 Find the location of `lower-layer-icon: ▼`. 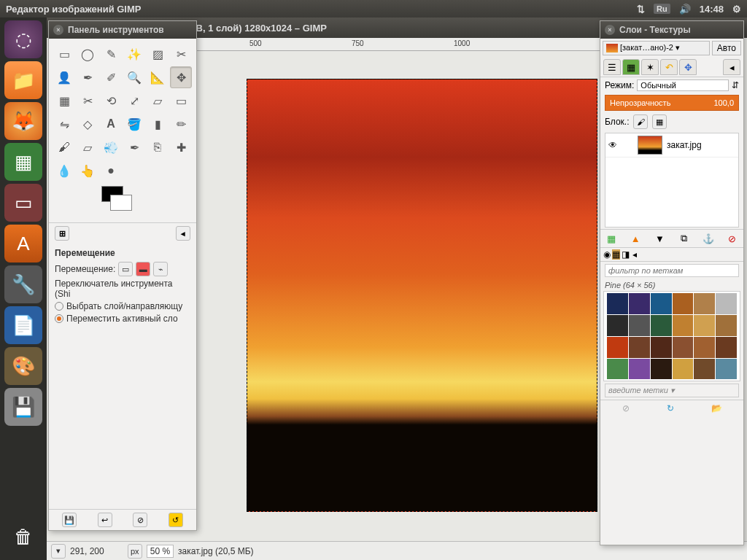

lower-layer-icon: ▼ is located at coordinates (659, 238).